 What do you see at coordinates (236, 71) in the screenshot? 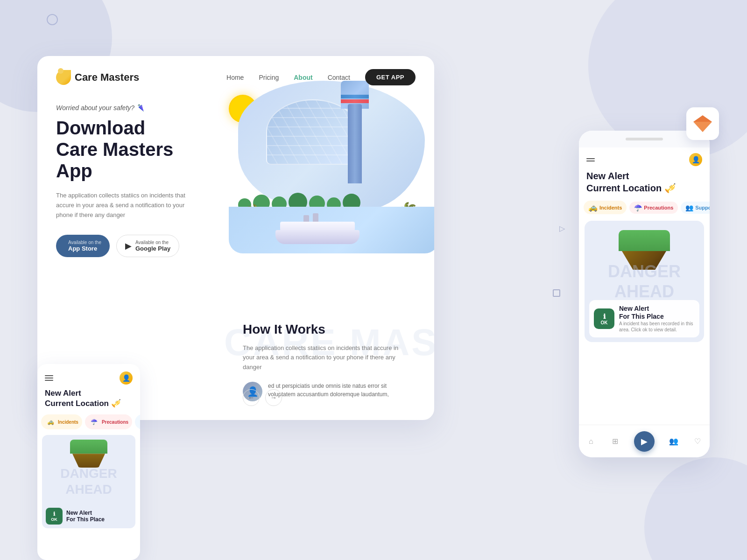
I see `main-nav: Care Masters Home Pricing About Contact …` at bounding box center [236, 71].